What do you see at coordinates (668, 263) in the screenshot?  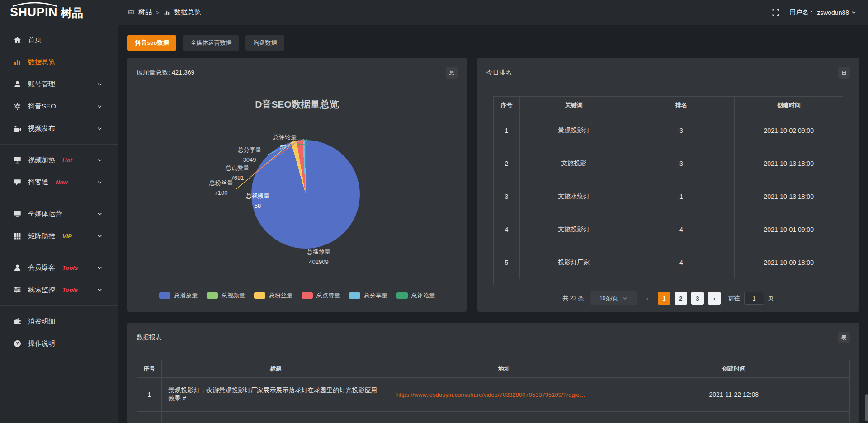 I see `ranking-table-row: 5投影灯厂家42021-10-09 18:00` at bounding box center [668, 263].